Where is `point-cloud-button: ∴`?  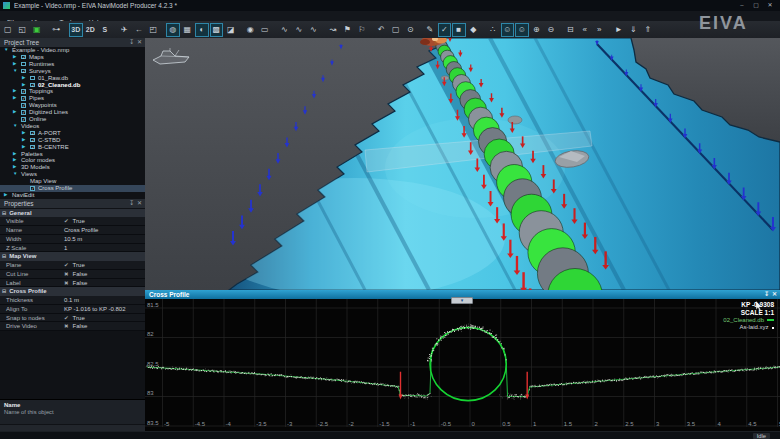 point-cloud-button: ∴ is located at coordinates (493, 30).